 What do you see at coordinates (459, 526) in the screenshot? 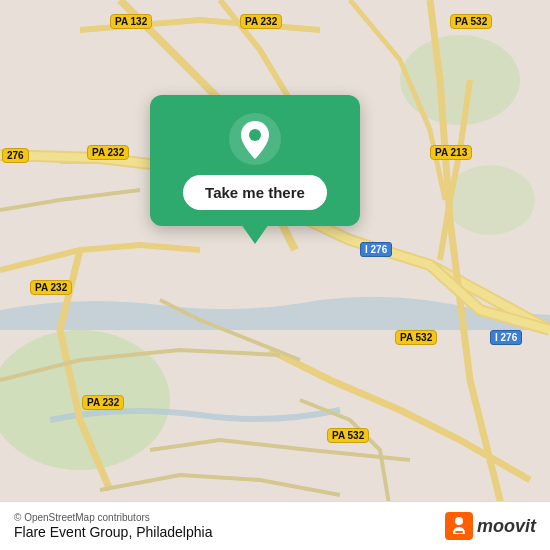
I see `moovit-icon-svg` at bounding box center [459, 526].